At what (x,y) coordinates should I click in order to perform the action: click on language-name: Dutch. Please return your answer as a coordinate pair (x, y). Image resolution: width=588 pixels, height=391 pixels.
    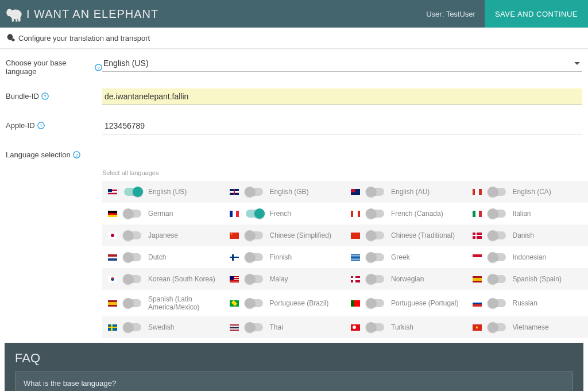
    Looking at the image, I should click on (157, 257).